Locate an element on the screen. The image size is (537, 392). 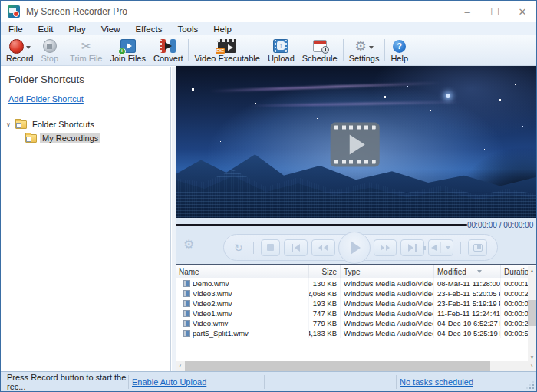
vertical-scrollbar: ▲ ▼ is located at coordinates (532, 314).